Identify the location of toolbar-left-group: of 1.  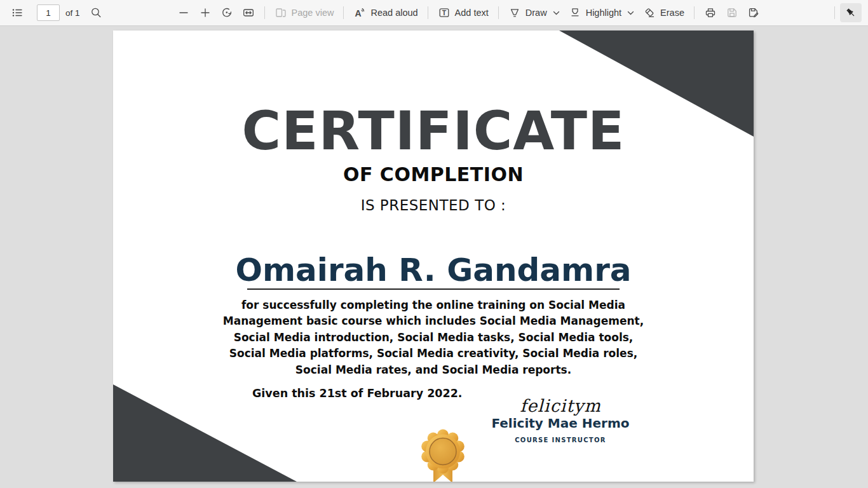
(57, 13).